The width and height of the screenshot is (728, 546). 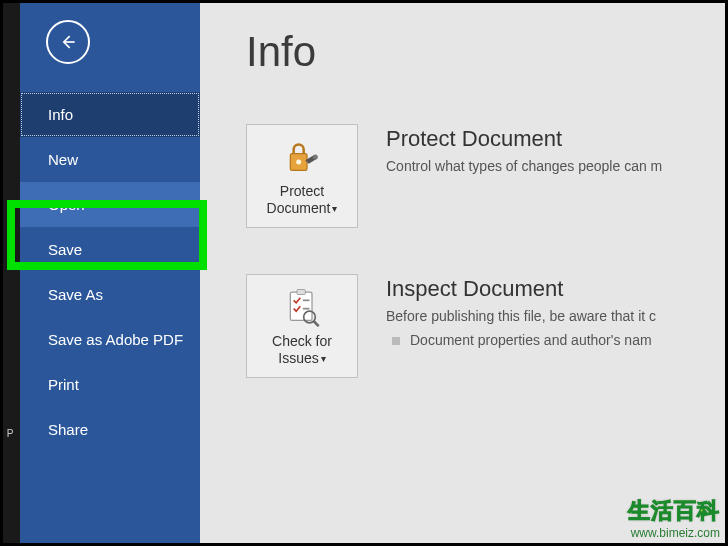 What do you see at coordinates (68, 42) in the screenshot?
I see `back-button` at bounding box center [68, 42].